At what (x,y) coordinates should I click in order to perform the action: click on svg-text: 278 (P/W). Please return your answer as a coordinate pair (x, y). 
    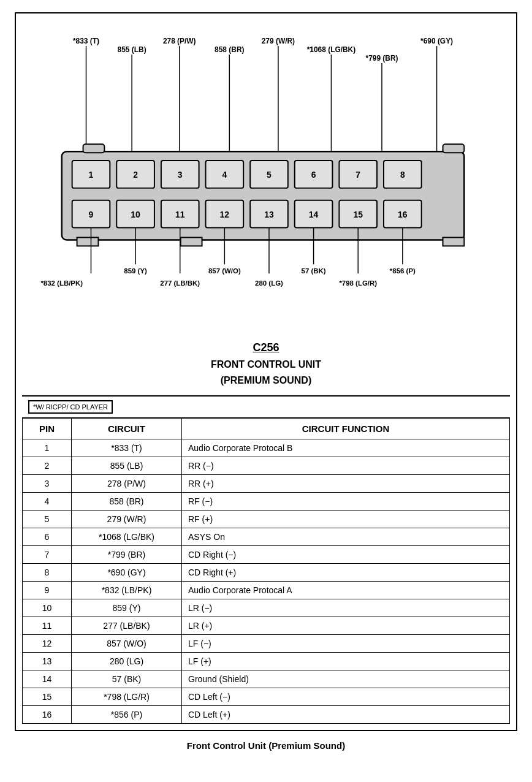
    Looking at the image, I should click on (180, 41).